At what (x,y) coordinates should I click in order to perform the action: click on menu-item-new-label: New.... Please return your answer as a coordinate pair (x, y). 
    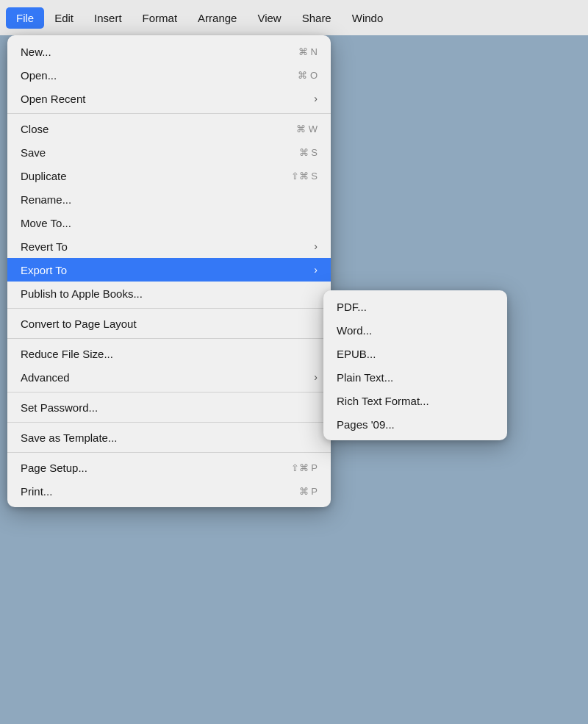
    Looking at the image, I should click on (36, 51).